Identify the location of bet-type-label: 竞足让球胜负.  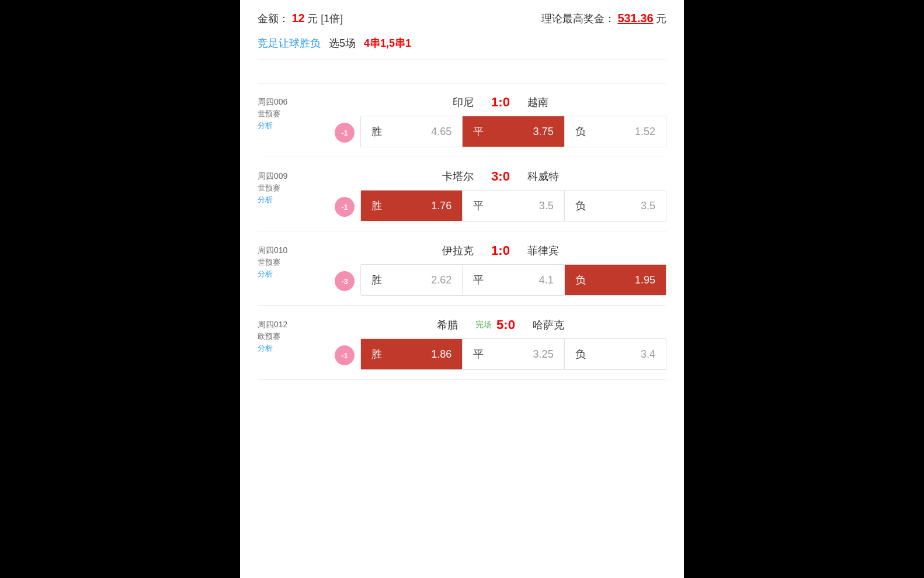
(289, 43).